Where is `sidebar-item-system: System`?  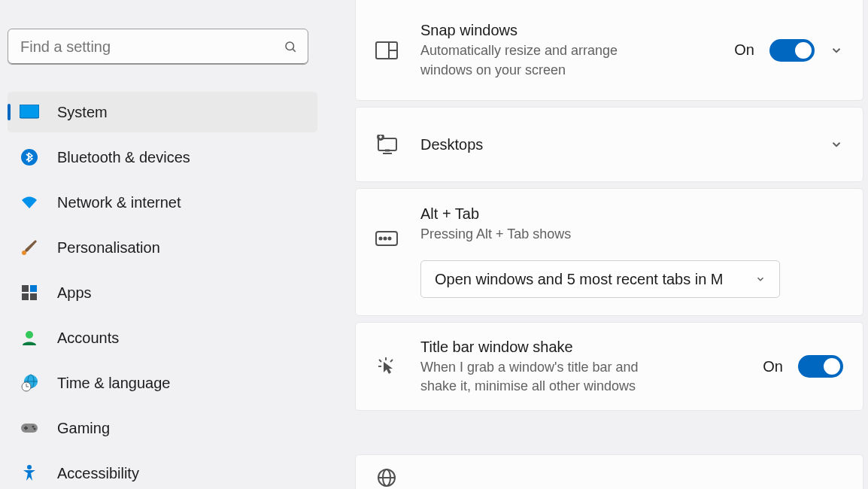 sidebar-item-system: System is located at coordinates (162, 112).